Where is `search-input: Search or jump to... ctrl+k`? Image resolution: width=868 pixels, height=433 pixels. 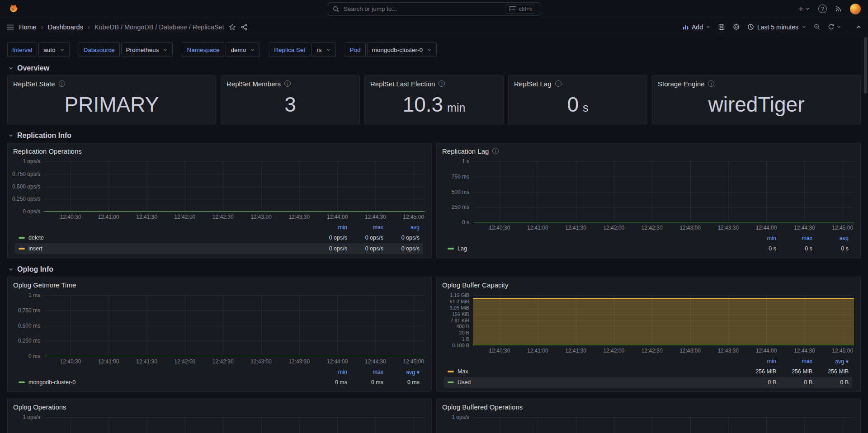 search-input: Search or jump to... ctrl+k is located at coordinates (434, 9).